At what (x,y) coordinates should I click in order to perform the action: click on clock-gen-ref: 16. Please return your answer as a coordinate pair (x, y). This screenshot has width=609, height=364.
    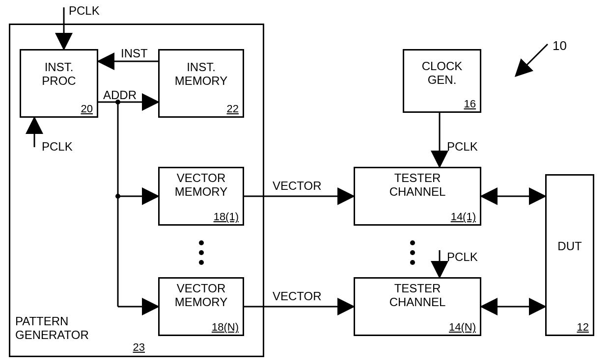
    Looking at the image, I should click on (470, 104).